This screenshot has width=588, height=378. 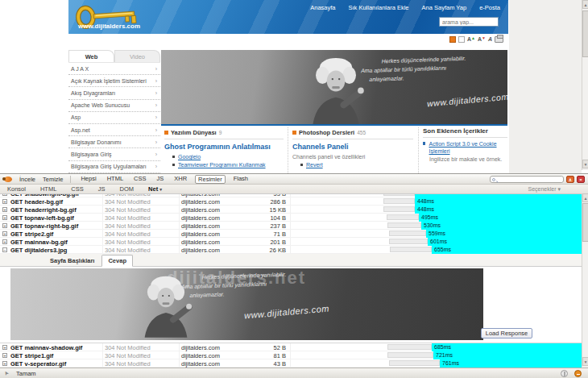 I want to click on net-filter-button: Flash, so click(x=241, y=179).